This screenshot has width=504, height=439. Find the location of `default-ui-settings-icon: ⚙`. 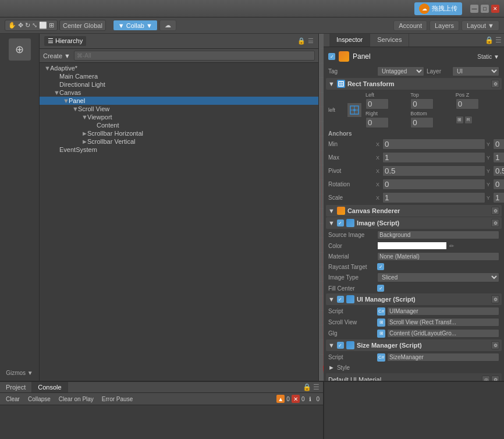

default-ui-settings-icon: ⚙ is located at coordinates (495, 378).